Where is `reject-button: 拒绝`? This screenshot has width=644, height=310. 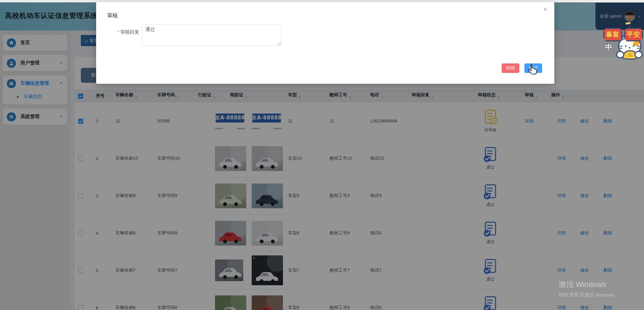 reject-button: 拒绝 is located at coordinates (511, 68).